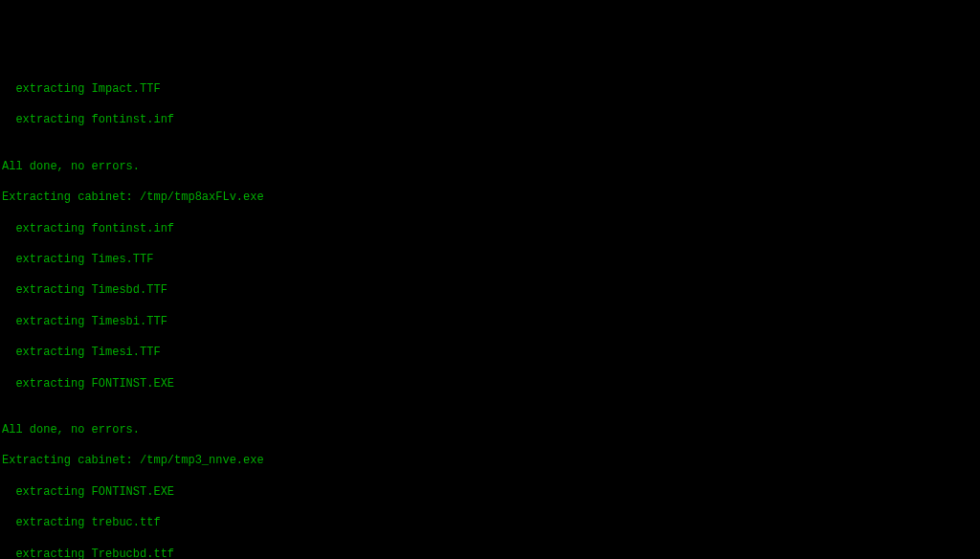 This screenshot has width=980, height=559. What do you see at coordinates (490, 352) in the screenshot?
I see `terminal-line: extracting Timesi.TTF` at bounding box center [490, 352].